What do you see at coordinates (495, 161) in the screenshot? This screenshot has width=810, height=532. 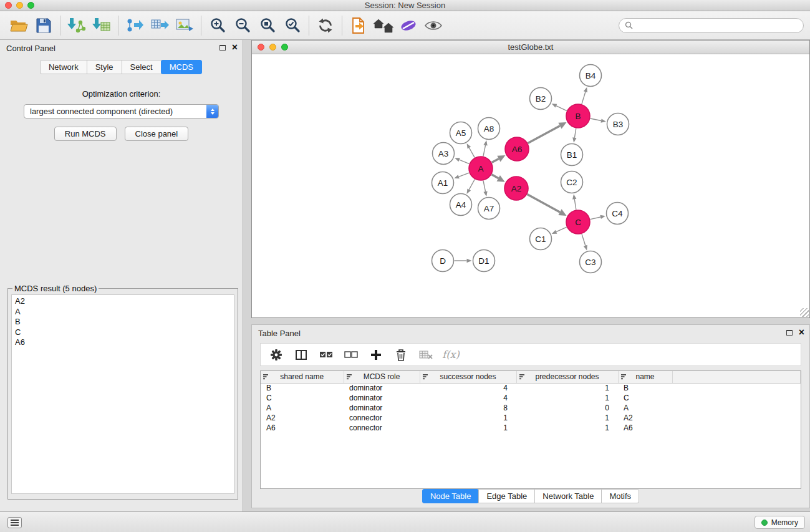 I see `graph-edge-A-A6` at bounding box center [495, 161].